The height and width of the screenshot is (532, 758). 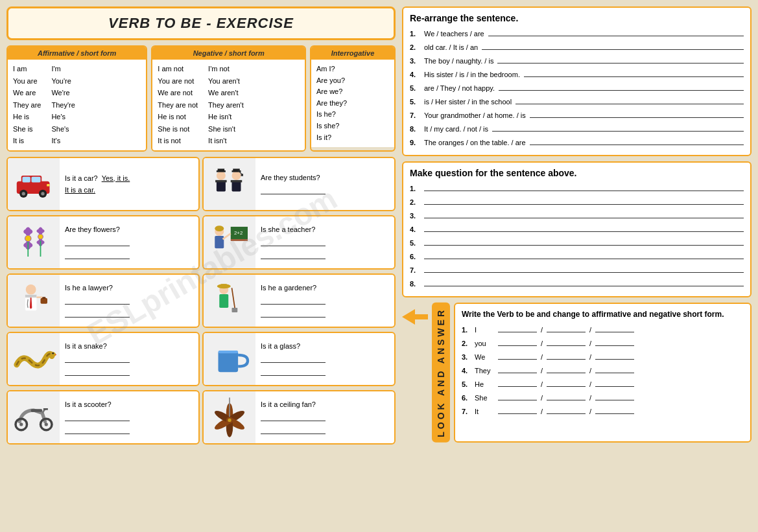 I want to click on mug-answer-line1, so click(x=293, y=358).